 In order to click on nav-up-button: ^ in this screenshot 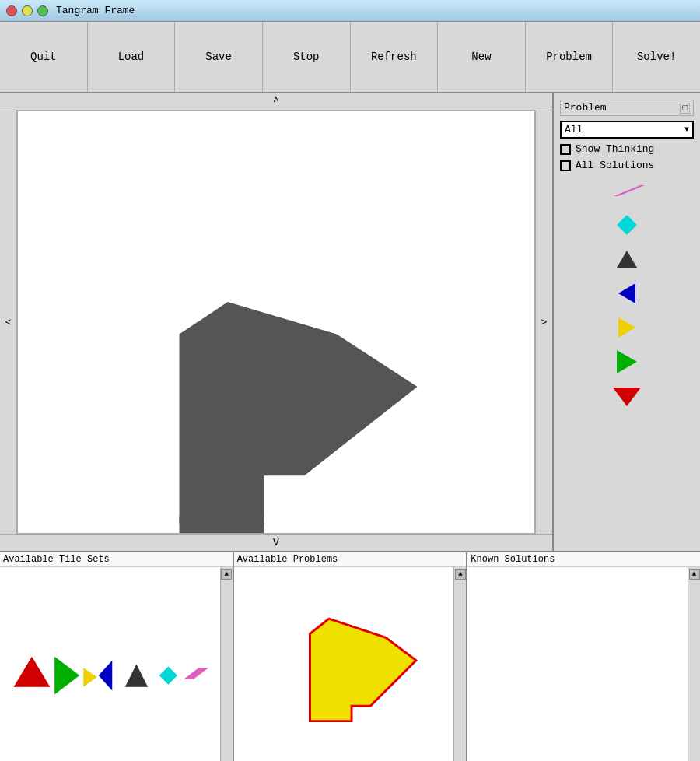, I will do `click(276, 102)`.